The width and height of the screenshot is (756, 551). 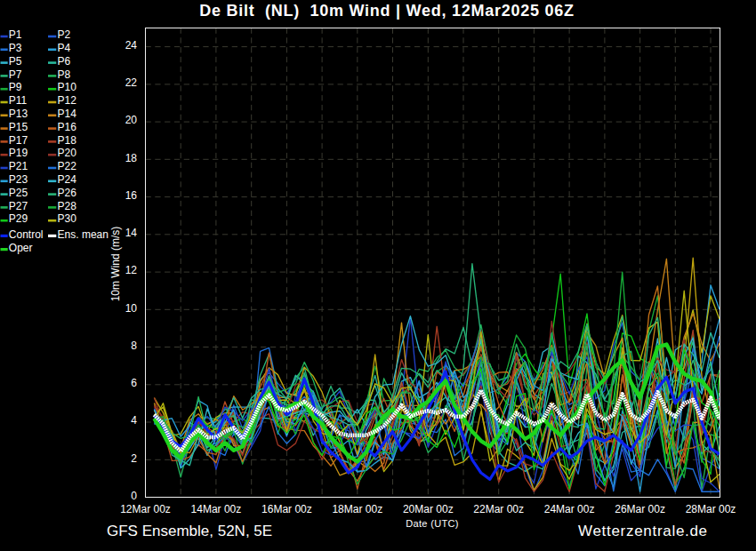 I want to click on svg-text: 26Mar 00z, so click(x=640, y=509).